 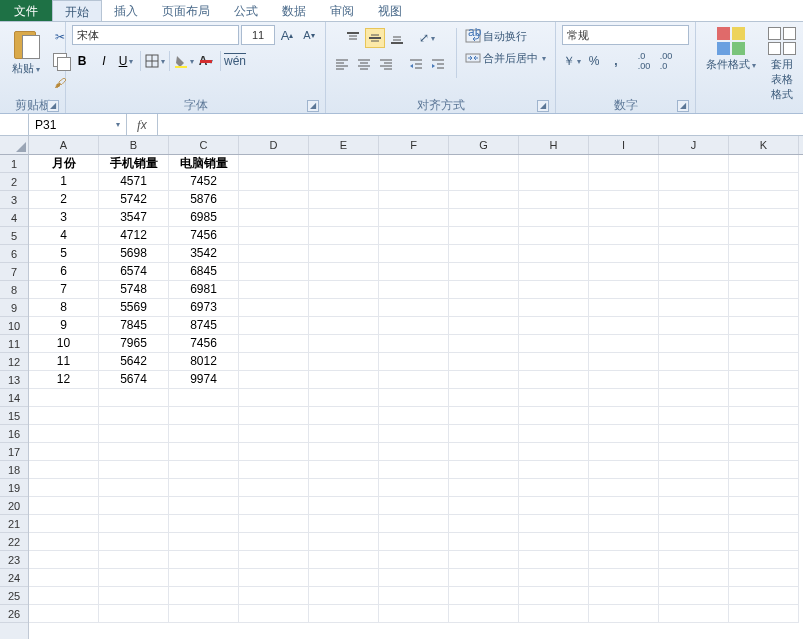 What do you see at coordinates (14, 182) in the screenshot?
I see `row-header: 2` at bounding box center [14, 182].